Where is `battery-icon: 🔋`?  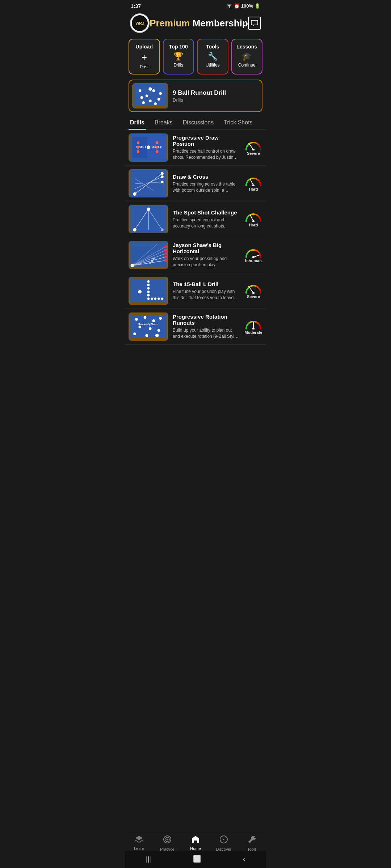 battery-icon: 🔋 is located at coordinates (257, 6).